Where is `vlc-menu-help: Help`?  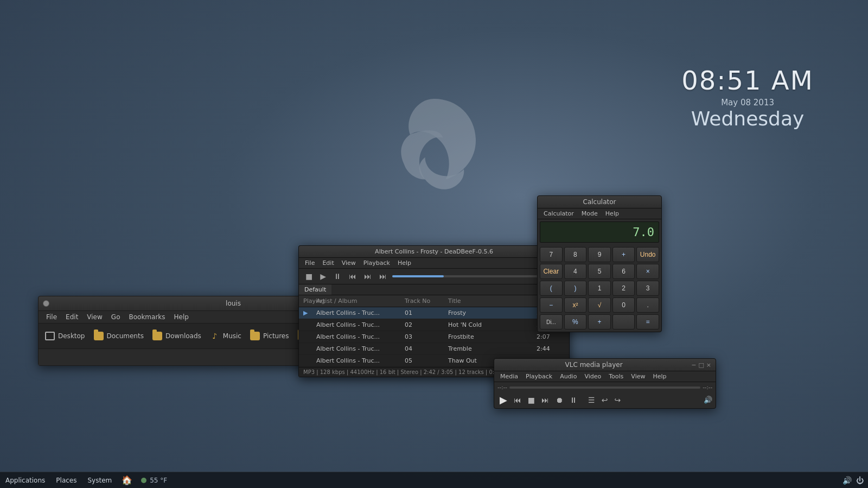
vlc-menu-help: Help is located at coordinates (660, 377).